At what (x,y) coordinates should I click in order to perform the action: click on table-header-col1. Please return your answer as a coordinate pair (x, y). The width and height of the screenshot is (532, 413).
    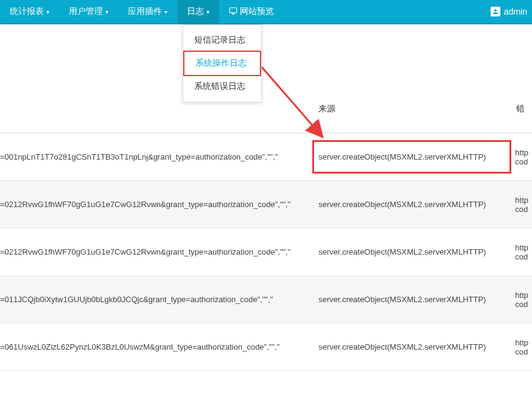
    Looking at the image, I should click on (156, 109).